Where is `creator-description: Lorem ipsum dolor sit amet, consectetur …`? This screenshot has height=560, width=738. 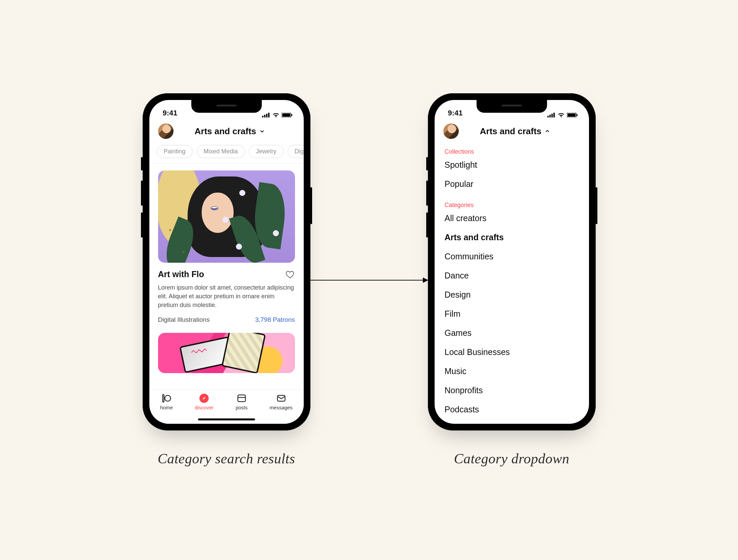 creator-description: Lorem ipsum dolor sit amet, consectetur … is located at coordinates (227, 296).